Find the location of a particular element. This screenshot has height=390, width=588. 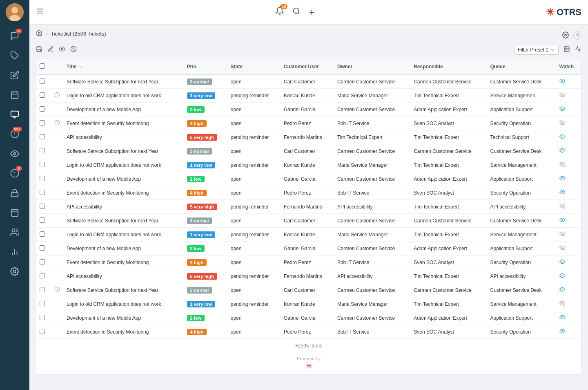

col-state: State is located at coordinates (254, 67).